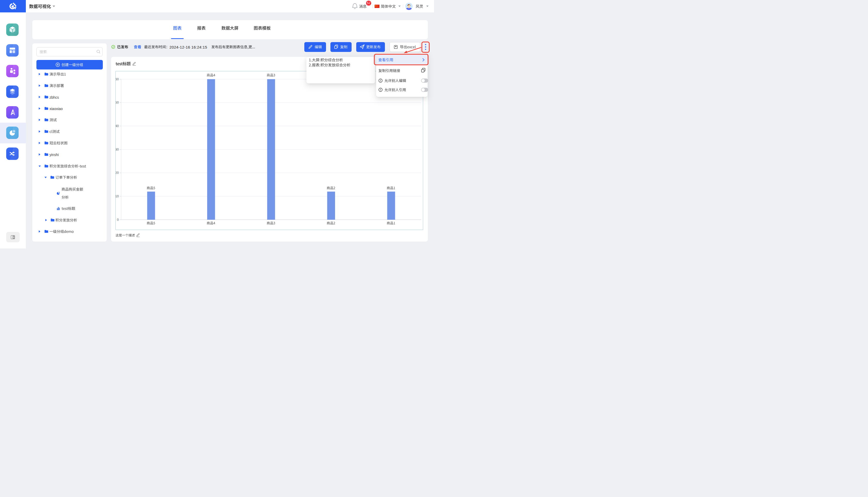  I want to click on svg-text: 60, so click(117, 79).